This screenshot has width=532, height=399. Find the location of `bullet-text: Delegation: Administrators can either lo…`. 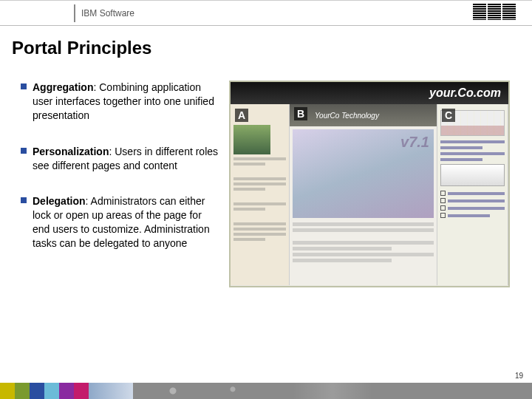

bullet-text: Delegation: Administrators can either lo… is located at coordinates (127, 222).